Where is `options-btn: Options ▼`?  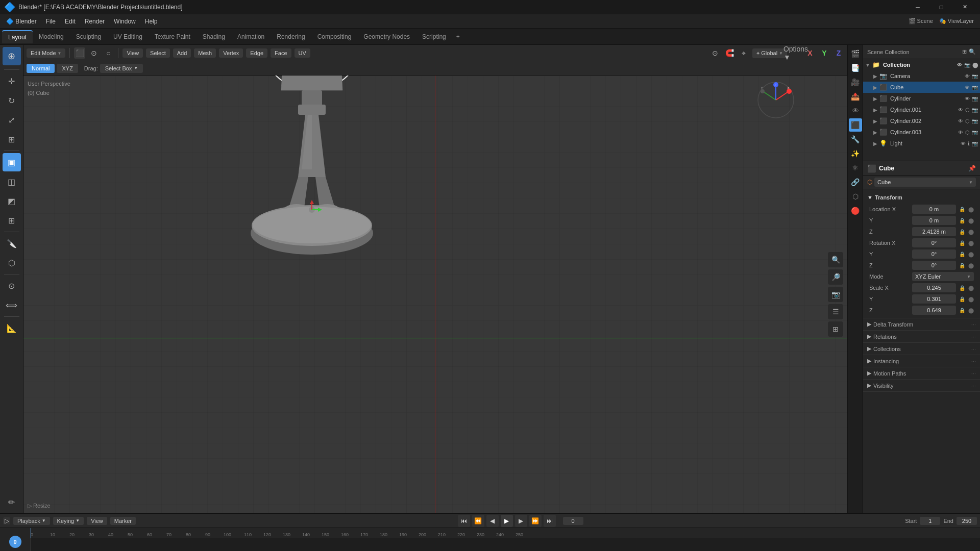
options-btn: Options ▼ is located at coordinates (796, 53).